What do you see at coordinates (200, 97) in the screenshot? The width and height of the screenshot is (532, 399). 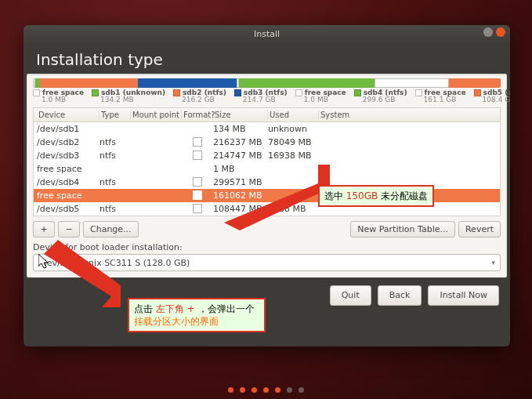 I see `legend-item: sdb2 (ntfs)216.2 GB` at bounding box center [200, 97].